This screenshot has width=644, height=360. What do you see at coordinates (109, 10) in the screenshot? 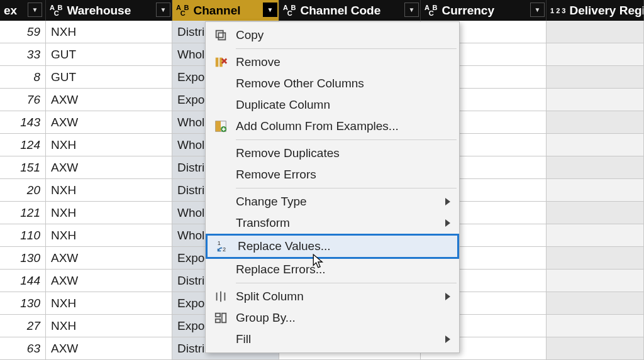
I see `column-header-warehouse: A BC Warehouse ▼` at bounding box center [109, 10].